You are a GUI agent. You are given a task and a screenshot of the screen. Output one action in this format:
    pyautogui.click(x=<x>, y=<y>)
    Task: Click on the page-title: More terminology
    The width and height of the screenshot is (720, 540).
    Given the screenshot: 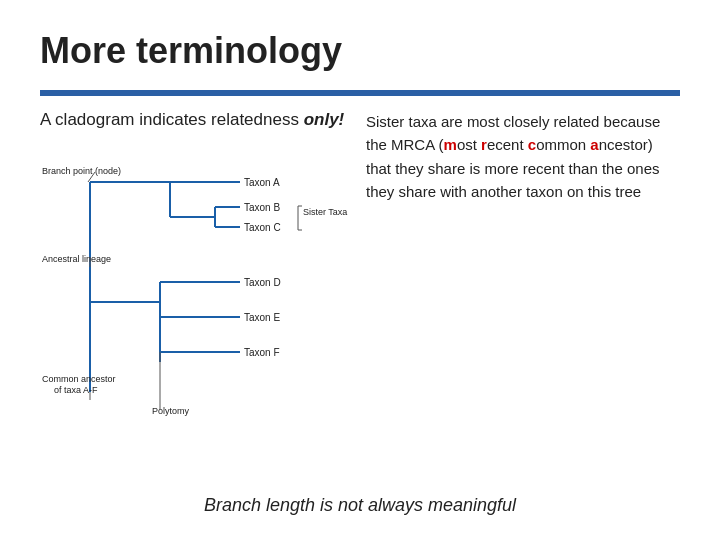 What is the action you would take?
    pyautogui.click(x=360, y=51)
    